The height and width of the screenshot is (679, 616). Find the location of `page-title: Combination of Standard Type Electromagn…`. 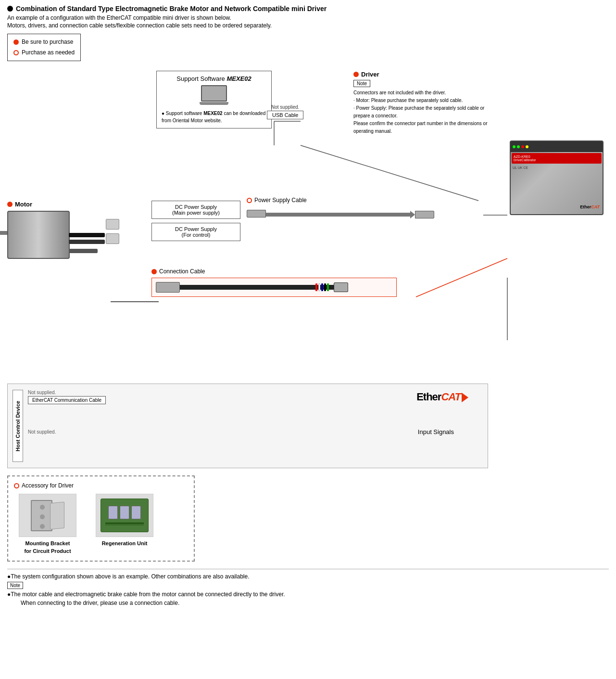

page-title: Combination of Standard Type Electromagn… is located at coordinates (308, 9).